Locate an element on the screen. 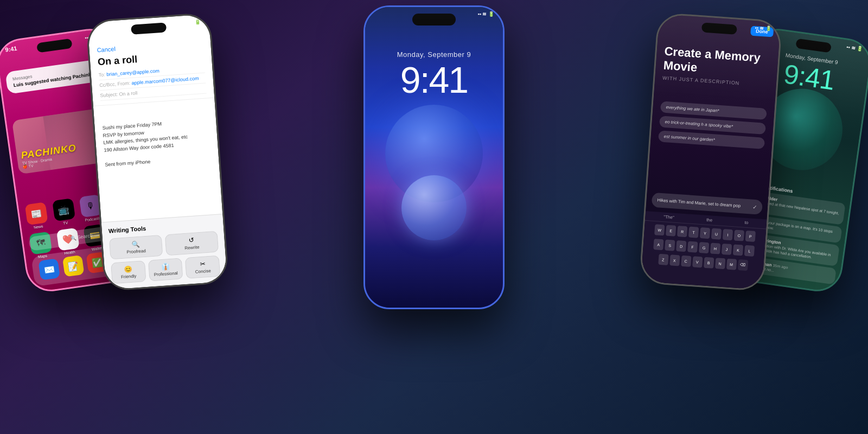  concise-icon: ✂ is located at coordinates (203, 264).